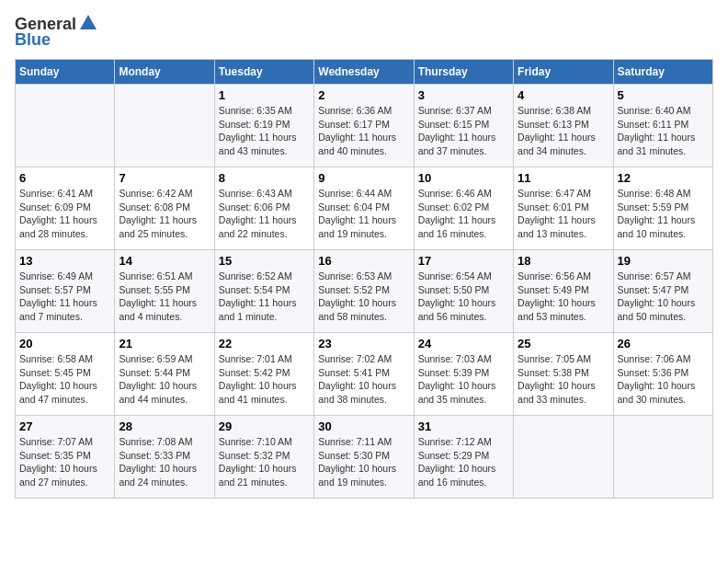  I want to click on day-info: Sunrise: 7:08 AMSunset: 5:33 PMDaylight:…, so click(164, 462).